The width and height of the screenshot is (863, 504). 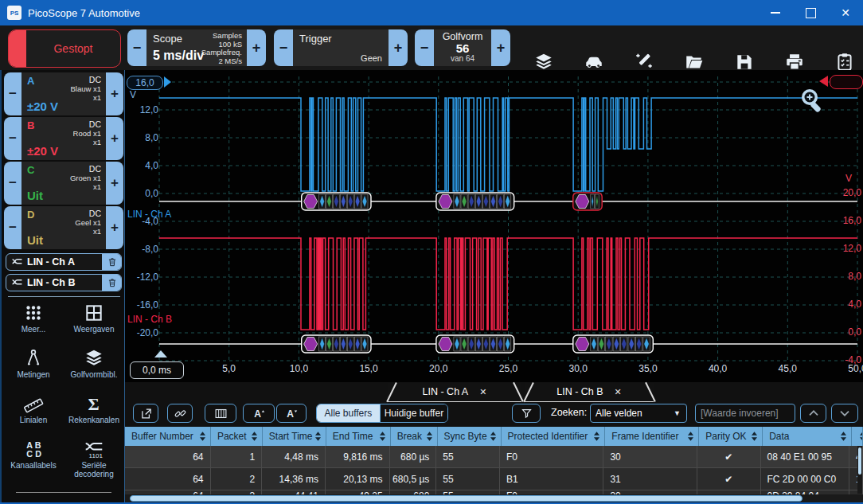 What do you see at coordinates (168, 436) in the screenshot?
I see `column-header-buffer-number: Buffer Number` at bounding box center [168, 436].